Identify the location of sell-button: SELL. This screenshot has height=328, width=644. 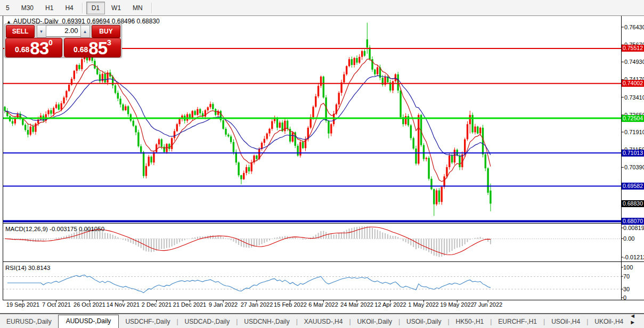
(20, 31).